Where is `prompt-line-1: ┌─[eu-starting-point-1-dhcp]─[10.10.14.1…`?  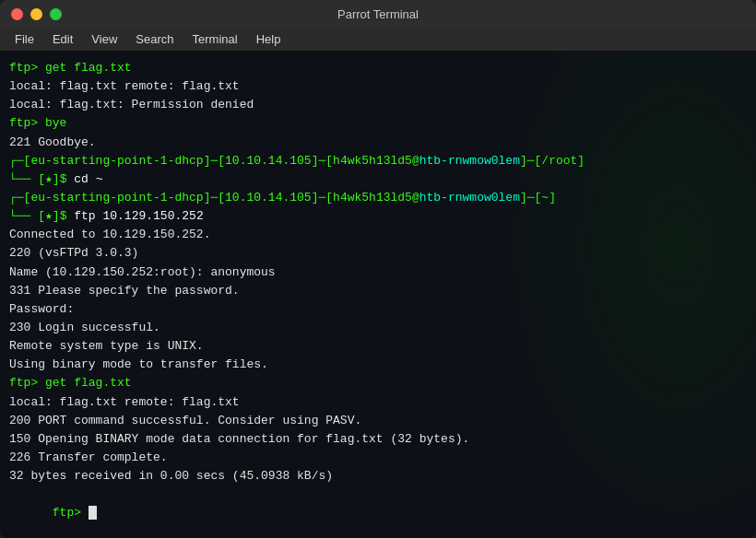 prompt-line-1: ┌─[eu-starting-point-1-dhcp]─[10.10.14.1… is located at coordinates (378, 161).